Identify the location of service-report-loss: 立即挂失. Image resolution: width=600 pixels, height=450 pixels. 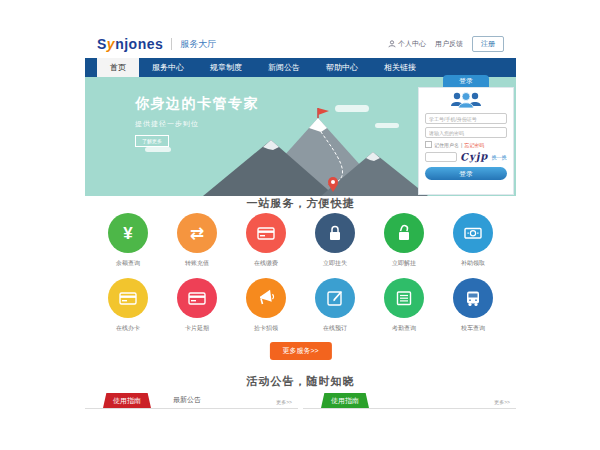
(335, 240).